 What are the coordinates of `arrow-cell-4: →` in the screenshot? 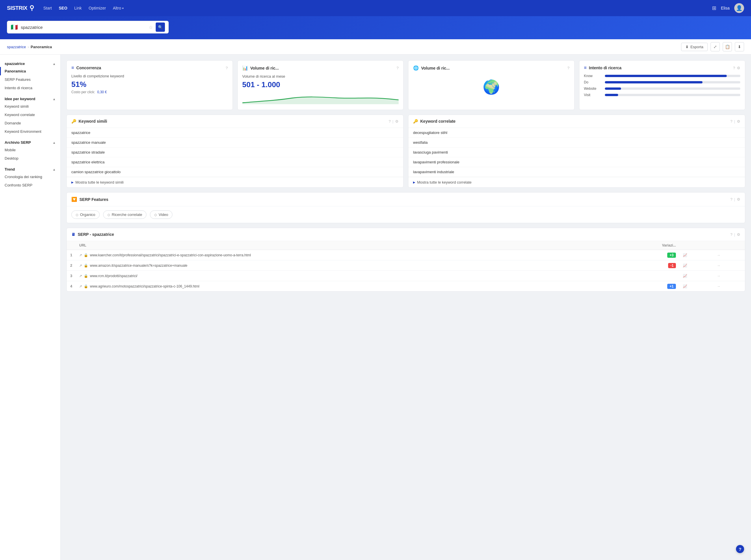 It's located at (729, 286).